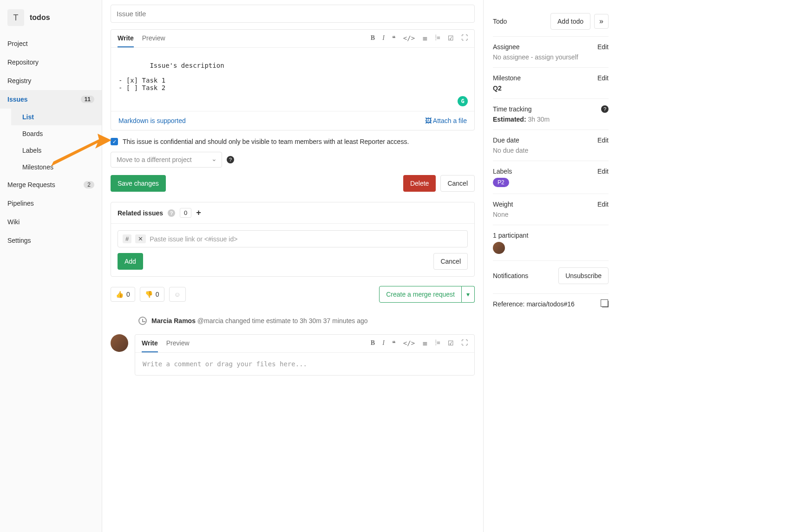  I want to click on clock-icon, so click(143, 321).